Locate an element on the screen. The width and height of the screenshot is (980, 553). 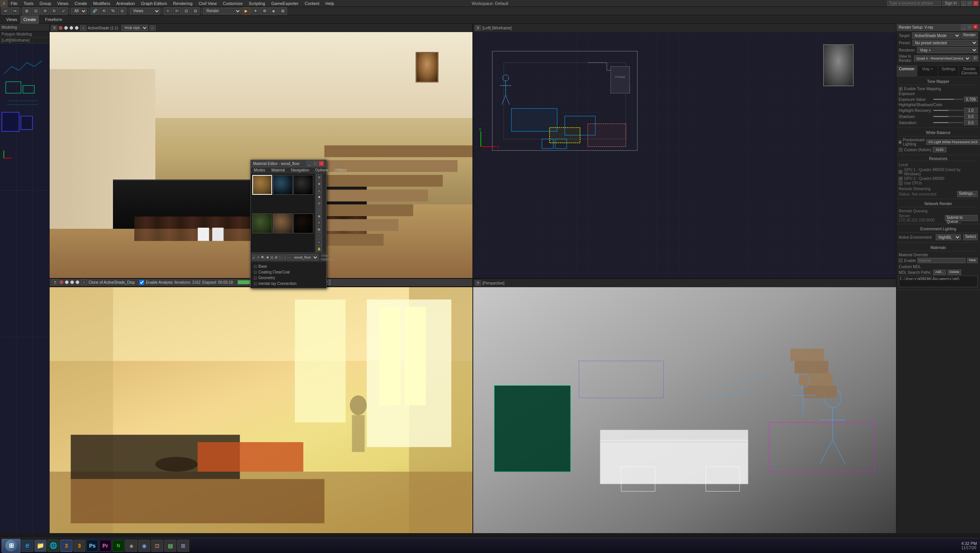
render-setup-minimize: _ is located at coordinates (964, 27).